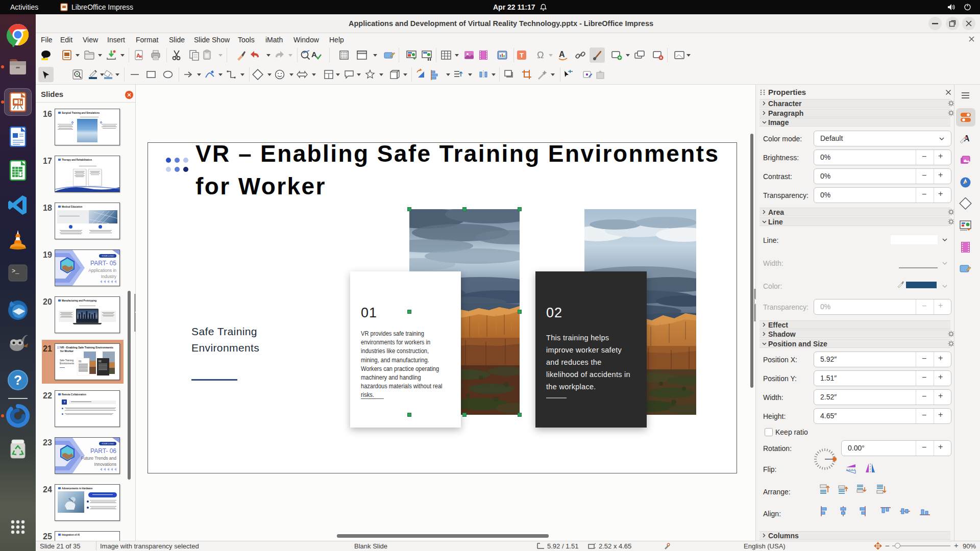 Image resolution: width=980 pixels, height=551 pixels. Describe the element at coordinates (80, 361) in the screenshot. I see `svg-text: 01` at that location.